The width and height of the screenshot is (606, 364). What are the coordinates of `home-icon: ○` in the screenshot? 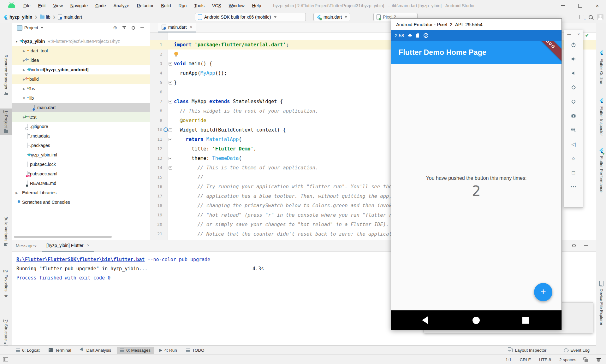 It's located at (573, 158).